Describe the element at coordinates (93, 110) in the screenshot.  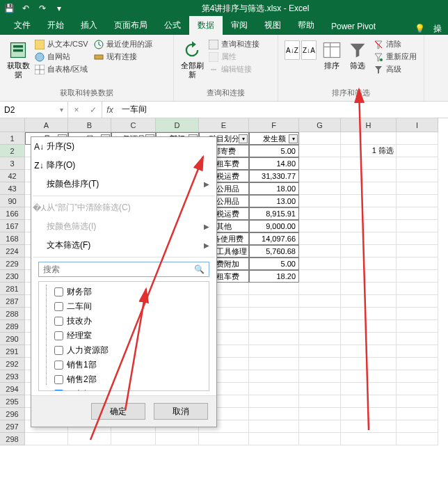
I see `enter-formula-icon: ✓` at that location.